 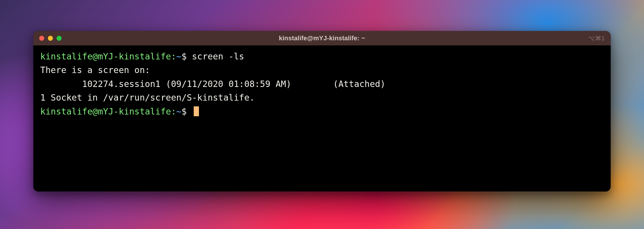 What do you see at coordinates (218, 56) in the screenshot?
I see `command-text: screen -ls` at bounding box center [218, 56].